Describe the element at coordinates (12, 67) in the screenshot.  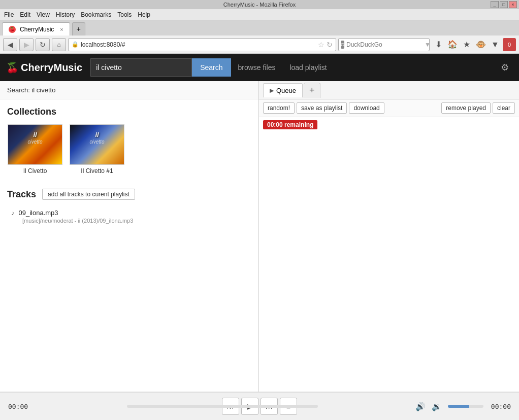
I see `logo-cherry-icon: 🍒` at that location.